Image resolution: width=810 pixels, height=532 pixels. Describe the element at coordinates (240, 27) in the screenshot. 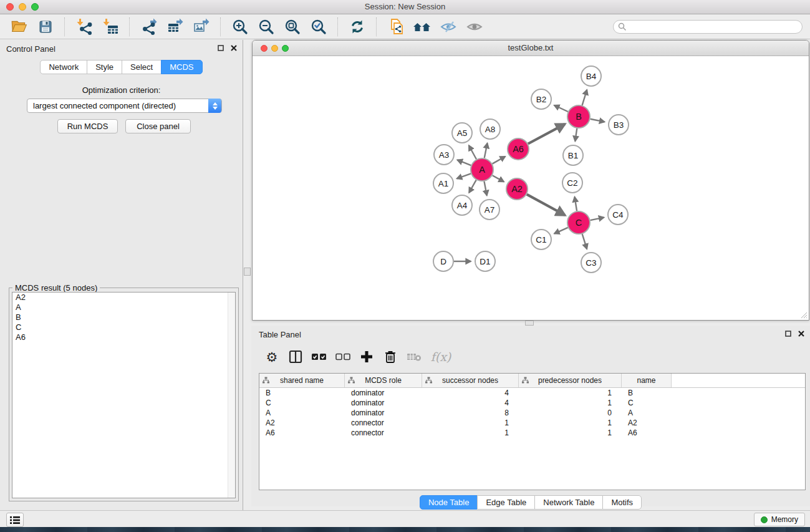

I see `zoom-in-button` at that location.